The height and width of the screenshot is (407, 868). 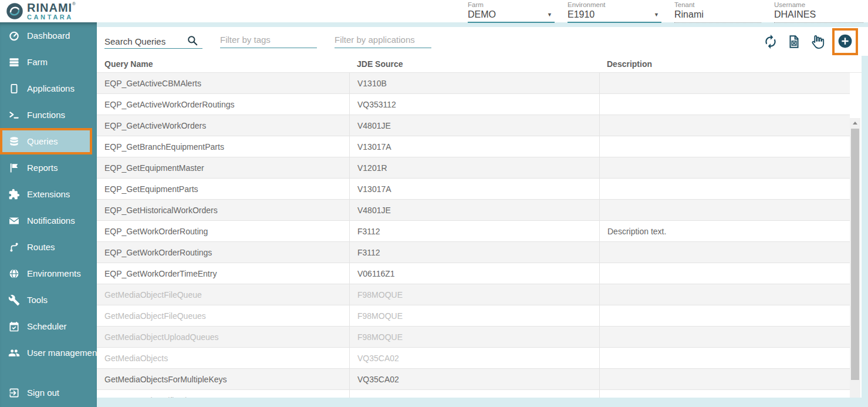 I want to click on search-icon, so click(x=192, y=41).